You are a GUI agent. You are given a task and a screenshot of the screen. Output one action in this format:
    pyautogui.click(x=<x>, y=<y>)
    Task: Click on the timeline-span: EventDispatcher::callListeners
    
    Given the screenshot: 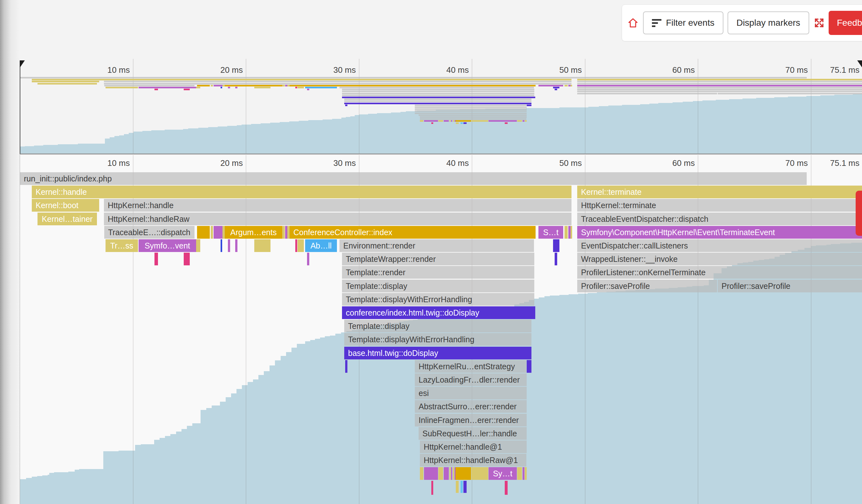 What is the action you would take?
    pyautogui.click(x=720, y=246)
    